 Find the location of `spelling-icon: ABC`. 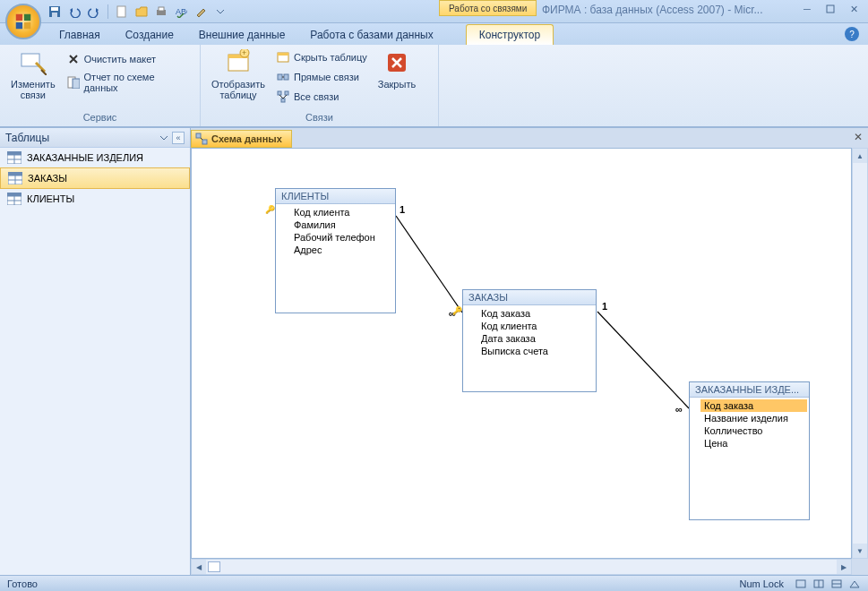

spelling-icon: ABC is located at coordinates (181, 12).